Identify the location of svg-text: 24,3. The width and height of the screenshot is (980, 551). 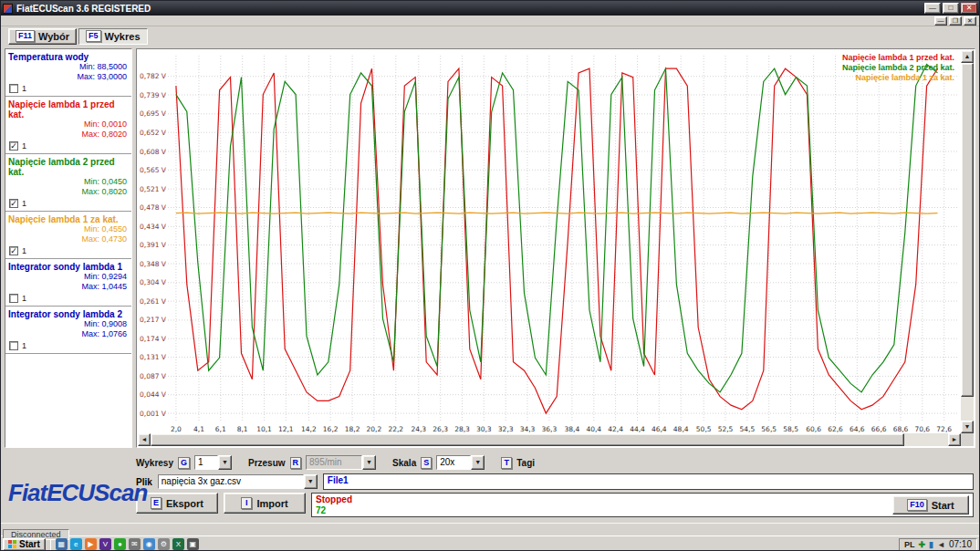
(418, 429).